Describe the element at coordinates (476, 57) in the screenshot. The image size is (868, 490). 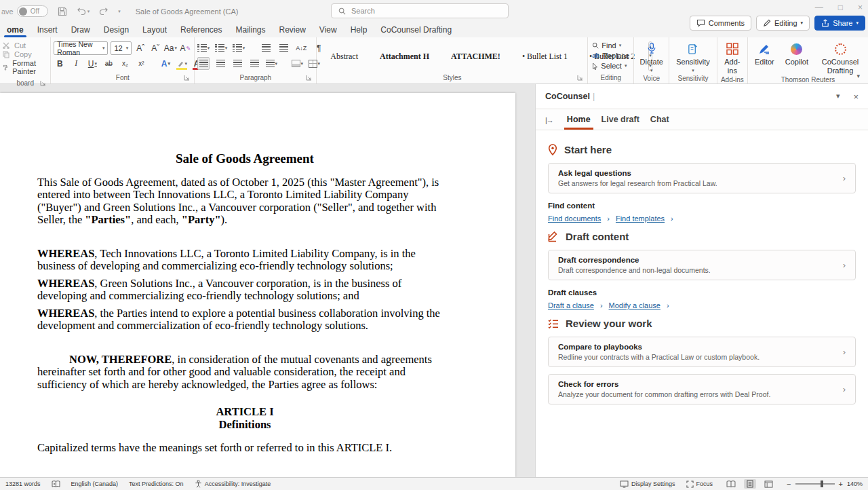
I see `style-item: ATTACHME!` at that location.